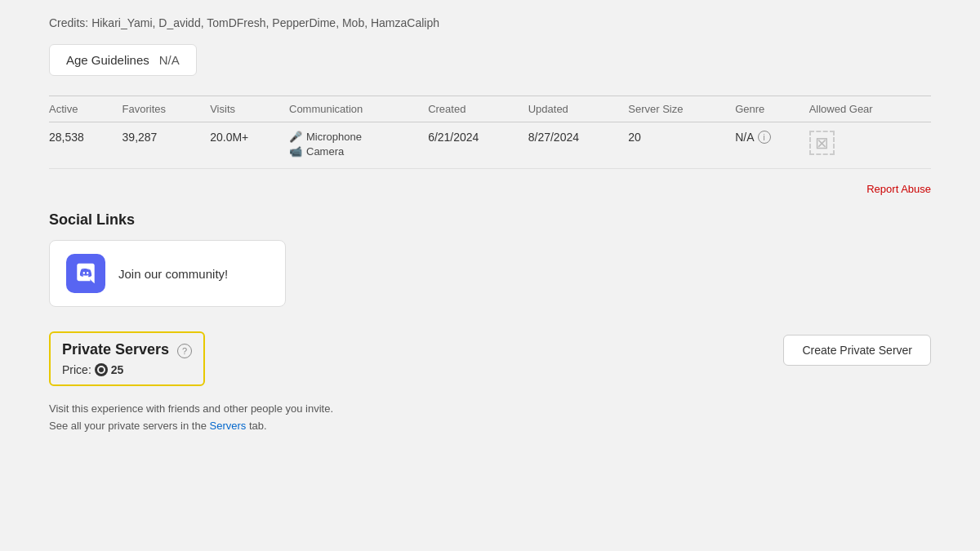  What do you see at coordinates (334, 137) in the screenshot?
I see `microphone-label: Microphone` at bounding box center [334, 137].